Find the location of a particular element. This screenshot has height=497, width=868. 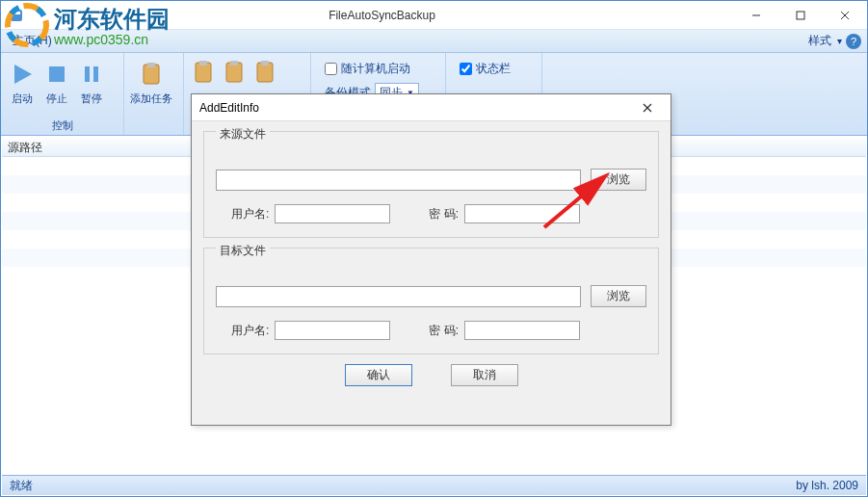

source-password-input is located at coordinates (522, 214).